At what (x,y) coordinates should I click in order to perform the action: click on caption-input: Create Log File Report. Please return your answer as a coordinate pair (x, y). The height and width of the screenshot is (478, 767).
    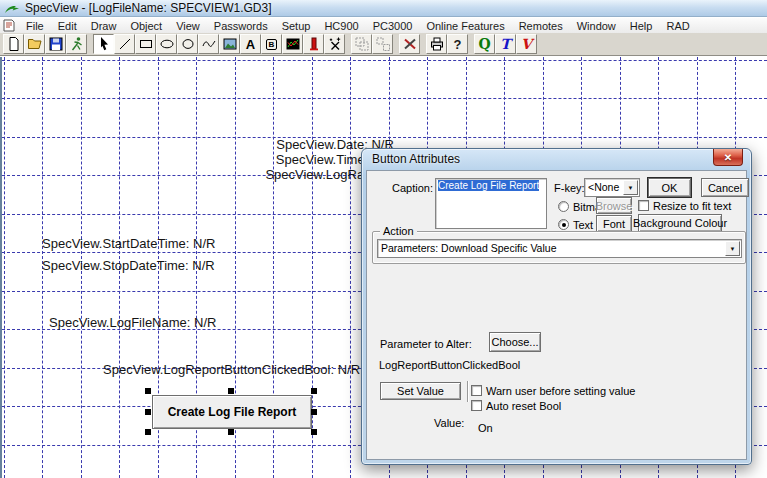
    Looking at the image, I should click on (491, 204).